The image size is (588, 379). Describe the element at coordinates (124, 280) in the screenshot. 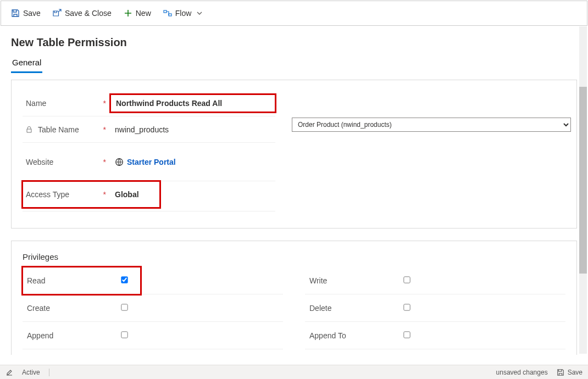

I see `read-checkbox` at that location.